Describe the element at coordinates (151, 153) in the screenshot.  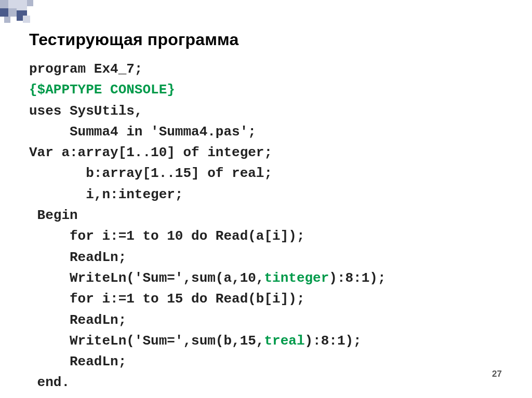
I see `code-line: Var a:array[1..10] of integer;` at that location.